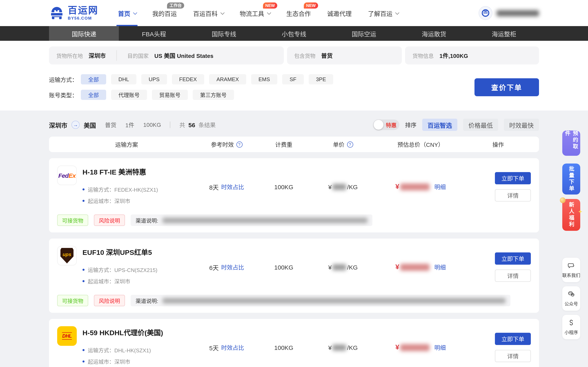 The image size is (588, 367). What do you see at coordinates (65, 79) in the screenshot?
I see `transport-filter-label: 运输方式：` at bounding box center [65, 79].